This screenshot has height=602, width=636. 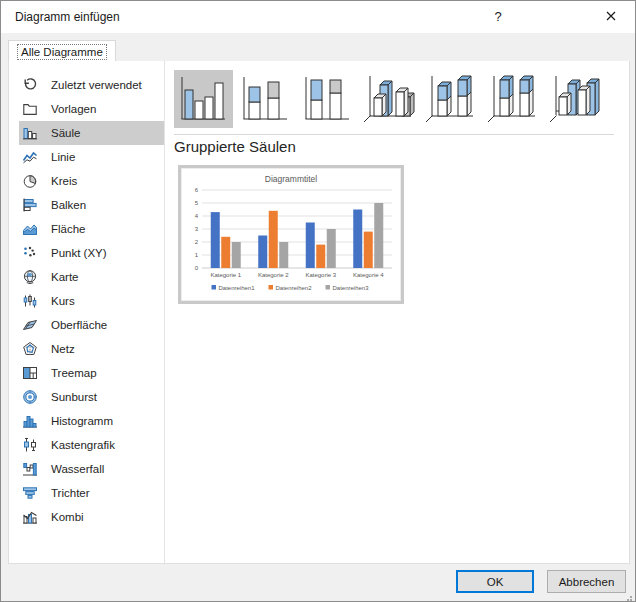 I want to click on boxplot-chart-icon, so click(x=30, y=445).